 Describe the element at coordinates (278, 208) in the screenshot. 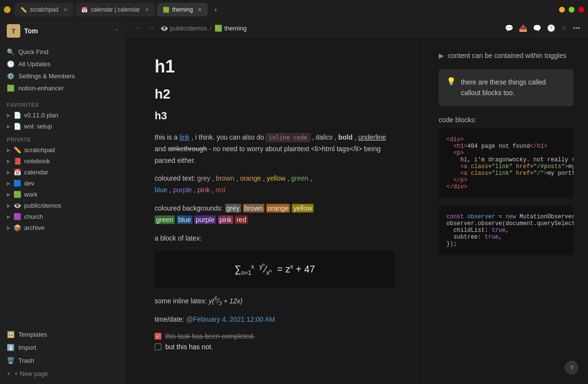

I see `bg-orange: orange` at that location.